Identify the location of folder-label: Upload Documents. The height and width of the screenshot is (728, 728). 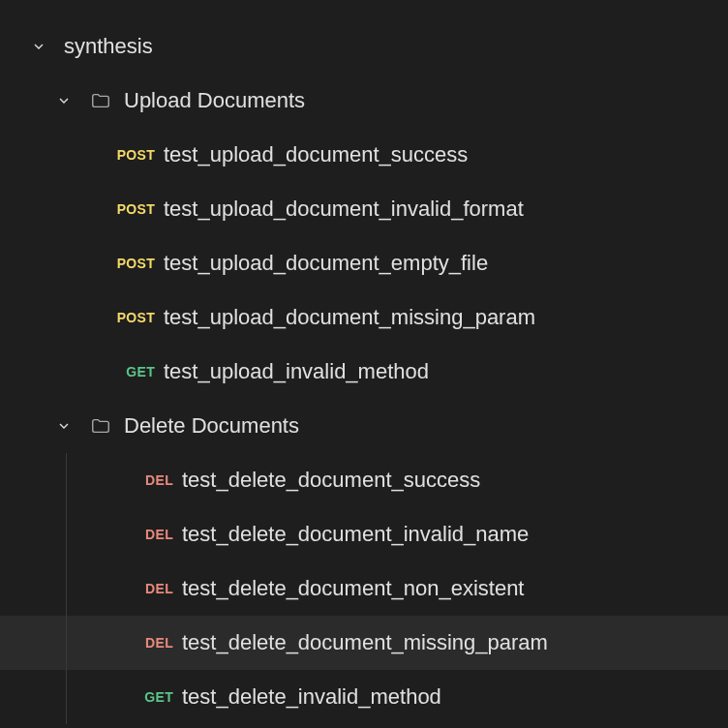
(215, 101).